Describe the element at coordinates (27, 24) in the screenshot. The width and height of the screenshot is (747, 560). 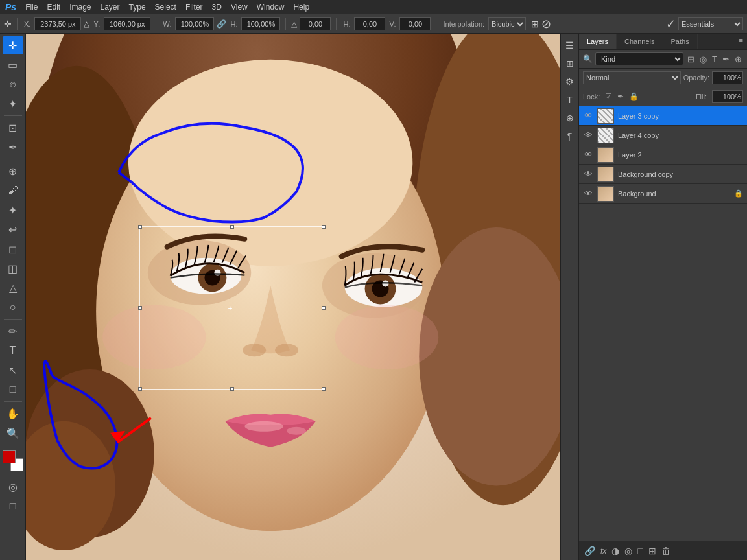
I see `x-label: X:` at that location.